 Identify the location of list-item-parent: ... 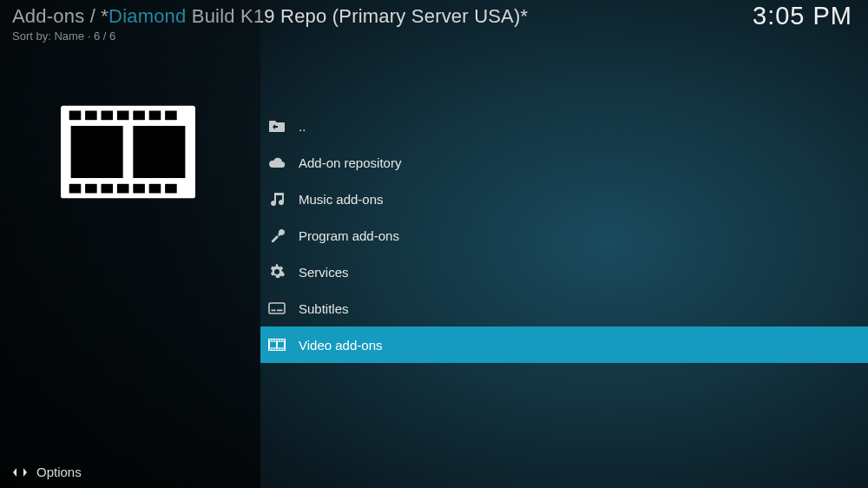
(564, 126).